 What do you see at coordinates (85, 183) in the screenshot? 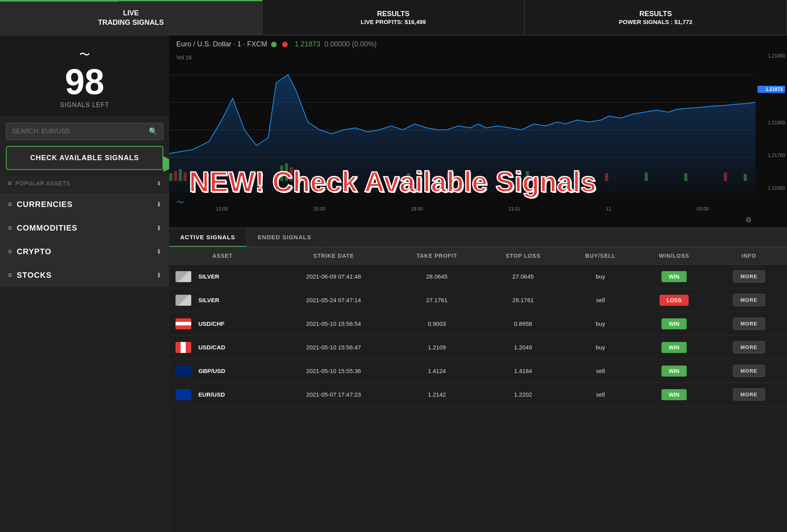
I see `popular-assets-divider: ≡ POPULAR ASSETS ⬇` at bounding box center [85, 183].